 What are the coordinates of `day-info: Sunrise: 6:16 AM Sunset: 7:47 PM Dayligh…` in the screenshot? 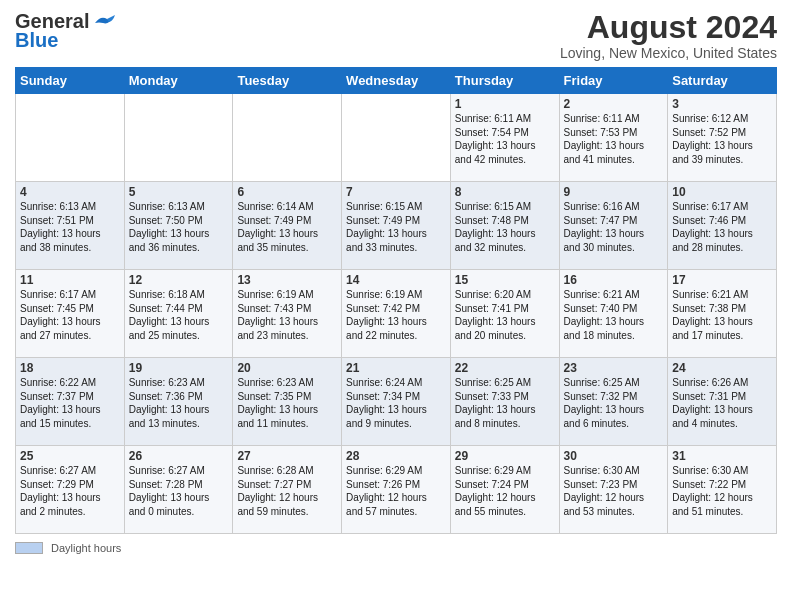 It's located at (614, 227).